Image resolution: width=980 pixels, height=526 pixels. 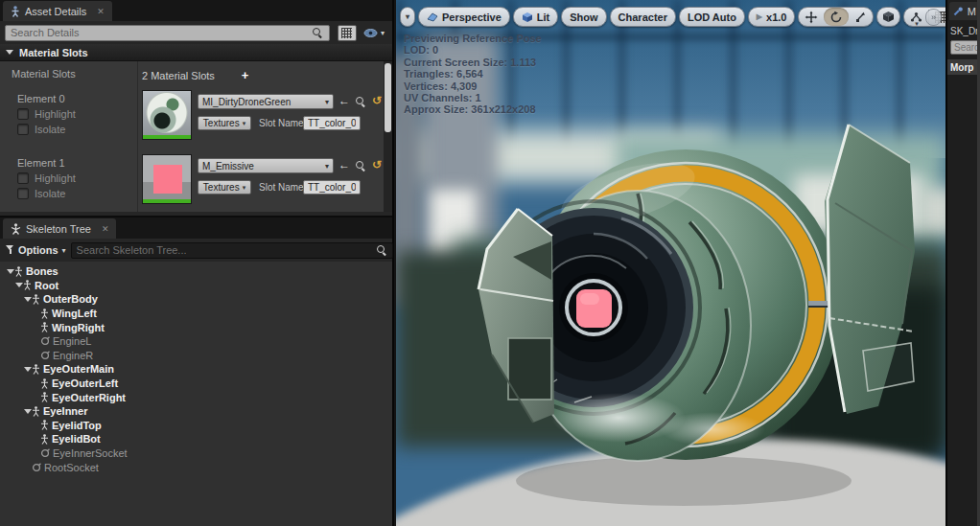 What do you see at coordinates (196, 454) in the screenshot?
I see `tree-item-eyeinnersocket: EyeInnerSocket` at bounding box center [196, 454].